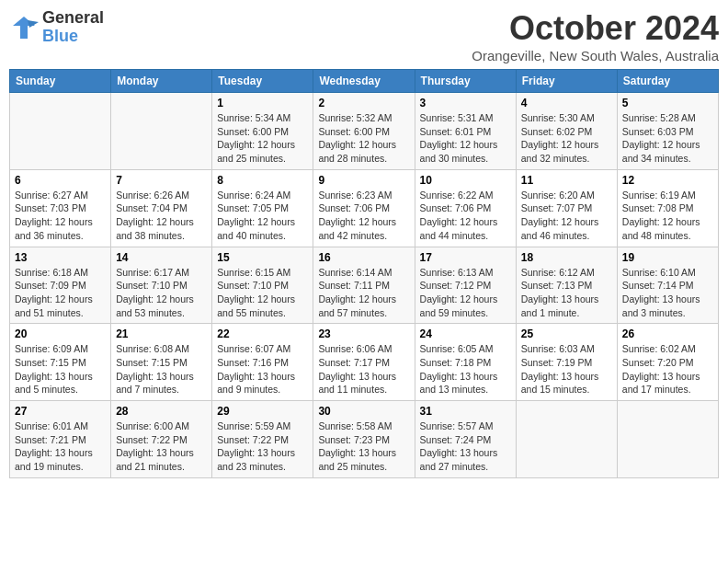 This screenshot has width=728, height=563. What do you see at coordinates (566, 180) in the screenshot?
I see `day-number: 11` at bounding box center [566, 180].